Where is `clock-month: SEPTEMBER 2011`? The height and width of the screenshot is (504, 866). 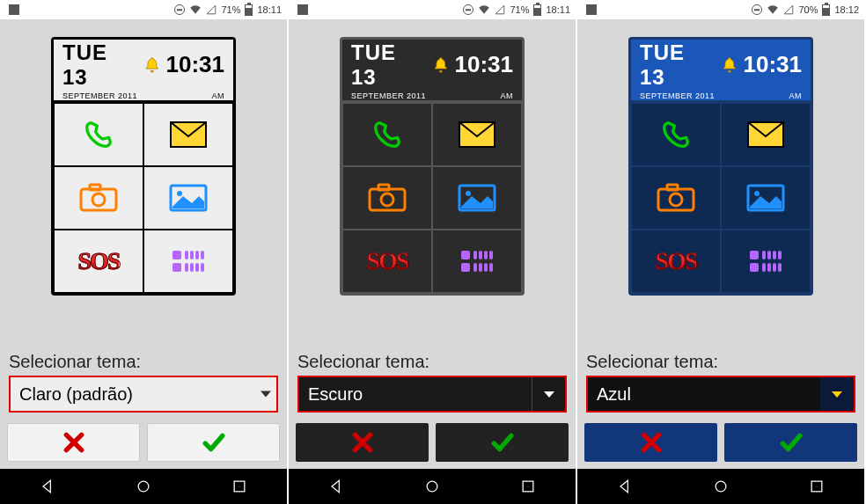 clock-month: SEPTEMBER 2011 is located at coordinates (100, 96).